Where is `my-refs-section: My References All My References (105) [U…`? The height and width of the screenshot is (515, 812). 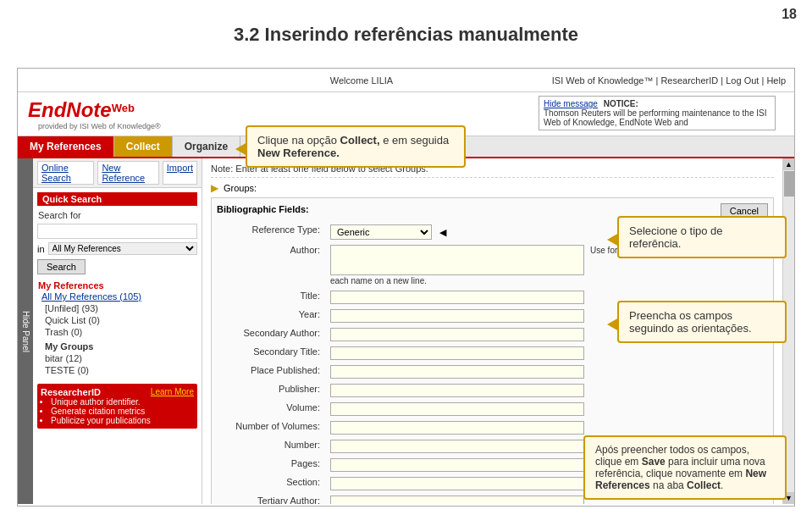
my-refs-section: My References All My References (105) [U… is located at coordinates (117, 329).